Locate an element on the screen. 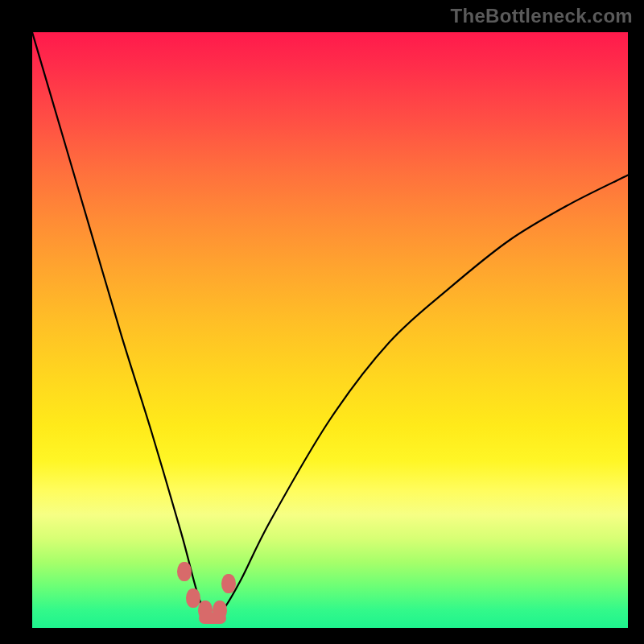 This screenshot has width=644, height=644. marker-connector is located at coordinates (213, 618).